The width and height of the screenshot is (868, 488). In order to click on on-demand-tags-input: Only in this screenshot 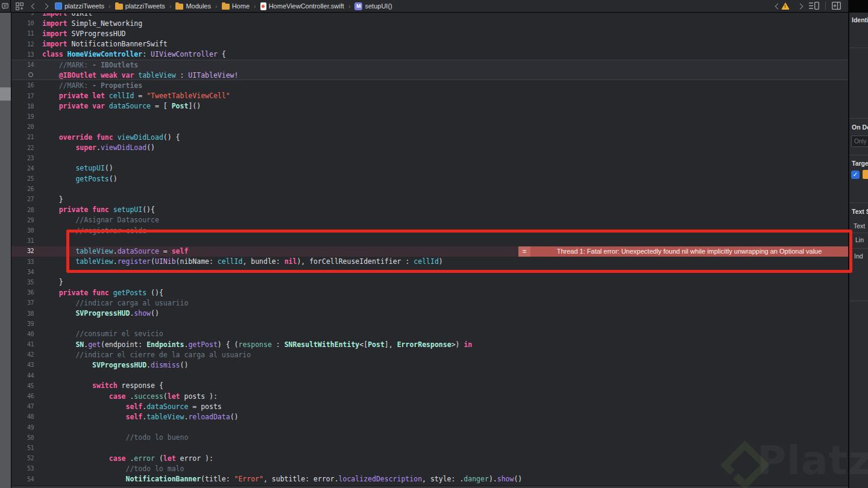, I will do `click(860, 141)`.